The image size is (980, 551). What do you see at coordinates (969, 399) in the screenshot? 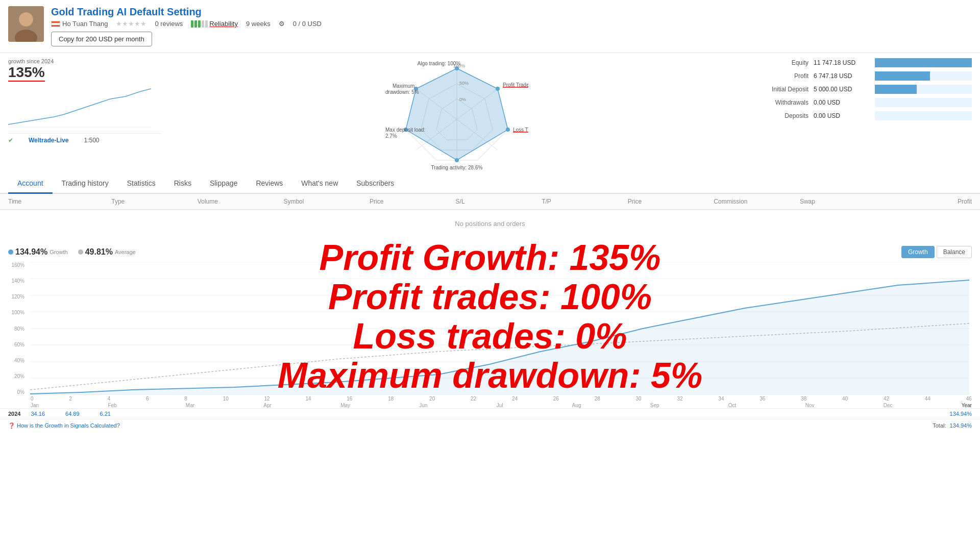
I see `x-46: 46` at bounding box center [969, 399].